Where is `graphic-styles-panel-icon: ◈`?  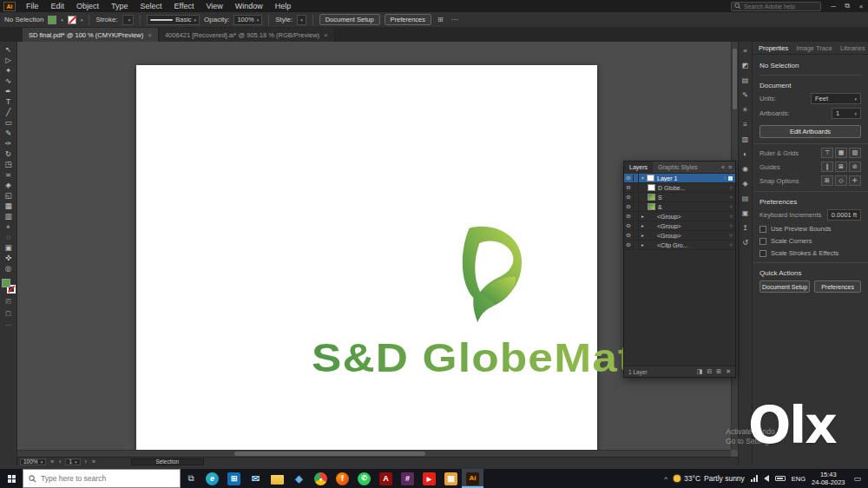 graphic-styles-panel-icon: ◈ is located at coordinates (746, 184).